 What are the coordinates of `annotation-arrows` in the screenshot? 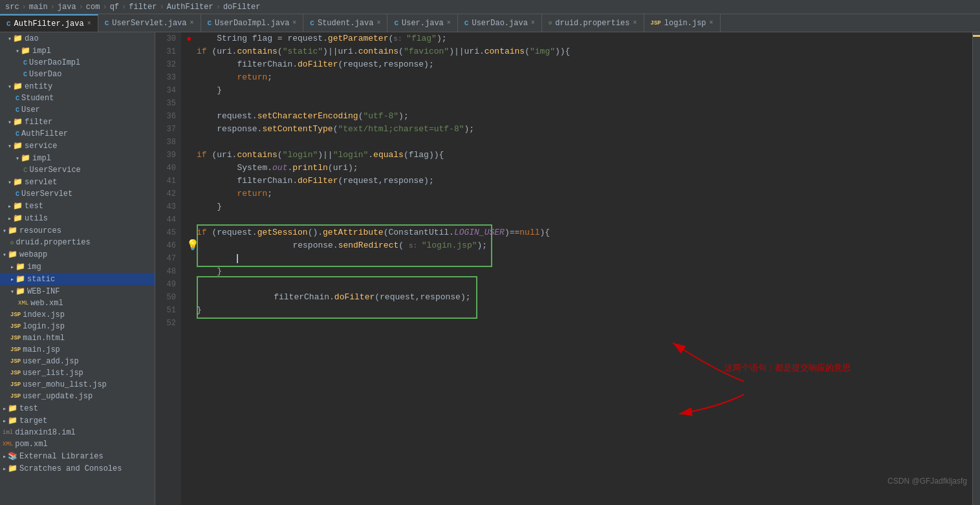 It's located at (692, 394).